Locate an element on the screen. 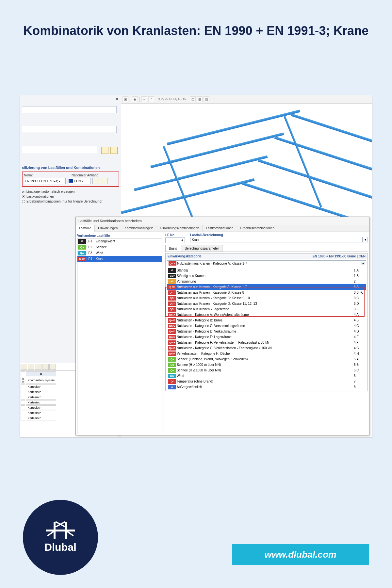 This screenshot has width=392, height=588. lf-list: GLF1EigengewichtQsLF2SchneeQwLF3WindQ Cr… is located at coordinates (120, 336).